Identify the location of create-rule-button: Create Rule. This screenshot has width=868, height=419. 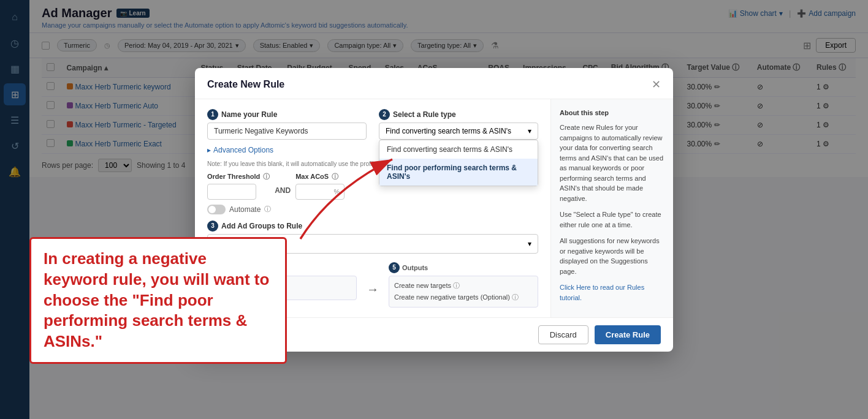
(628, 334).